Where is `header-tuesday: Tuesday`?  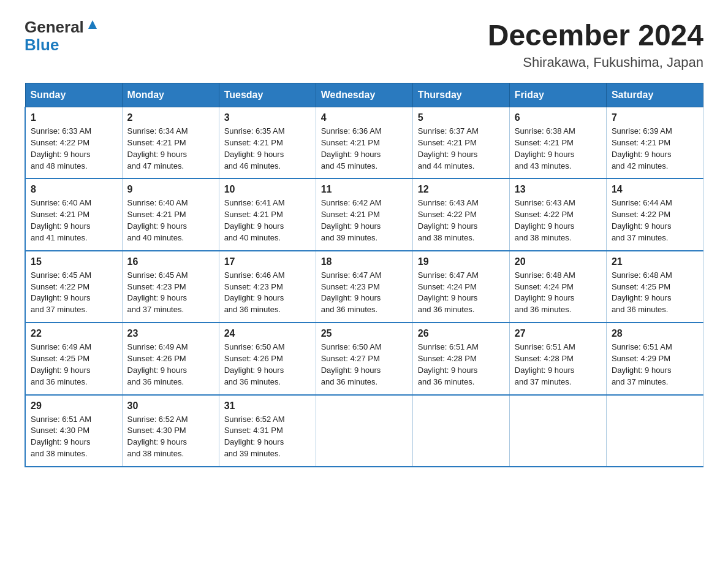 header-tuesday: Tuesday is located at coordinates (267, 96).